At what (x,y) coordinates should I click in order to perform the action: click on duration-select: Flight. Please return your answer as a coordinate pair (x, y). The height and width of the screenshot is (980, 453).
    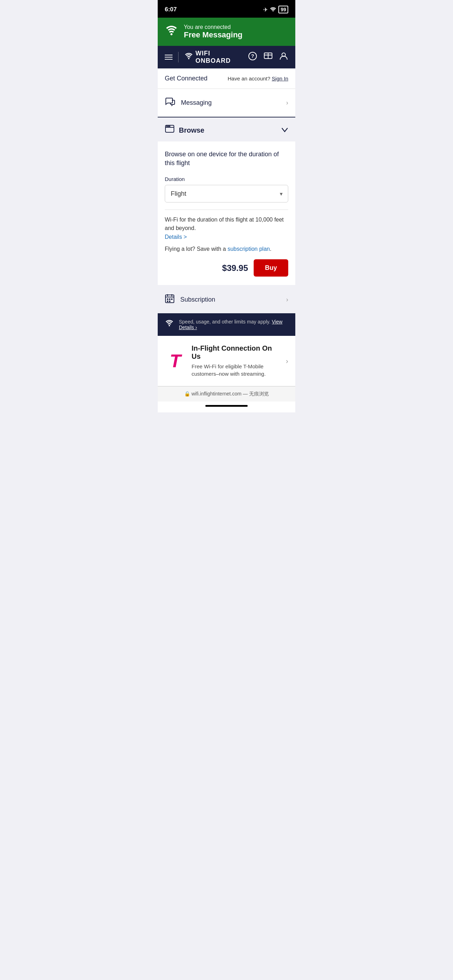
    Looking at the image, I should click on (227, 194).